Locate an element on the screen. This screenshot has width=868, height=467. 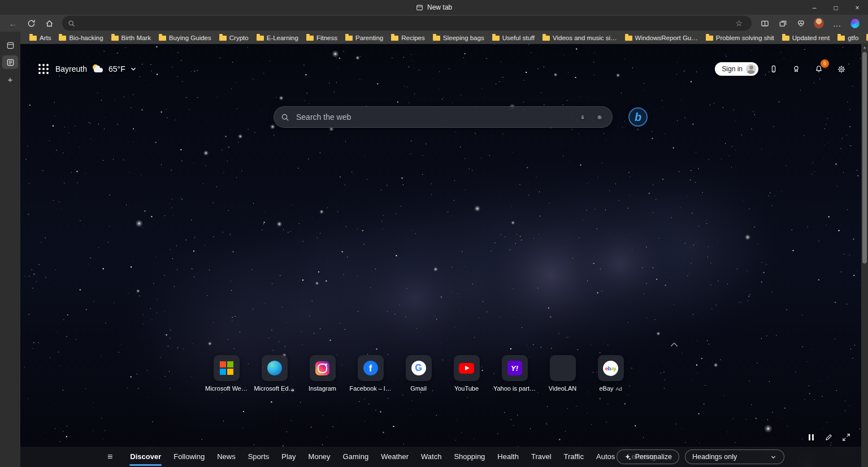
web-search-box is located at coordinates (443, 117).